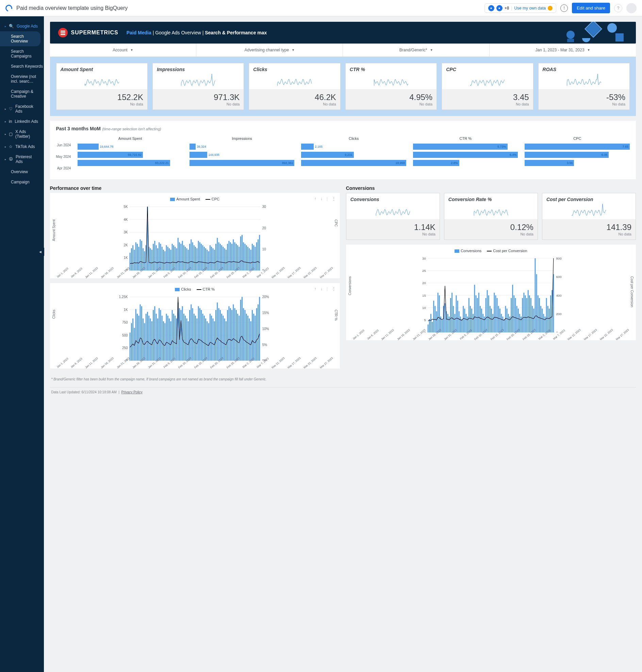 Image resolution: width=642 pixels, height=672 pixels. What do you see at coordinates (22, 159) in the screenshot?
I see `sidebar-item-pinterest-ads: ▸⦿Pinterest Ads` at bounding box center [22, 159].